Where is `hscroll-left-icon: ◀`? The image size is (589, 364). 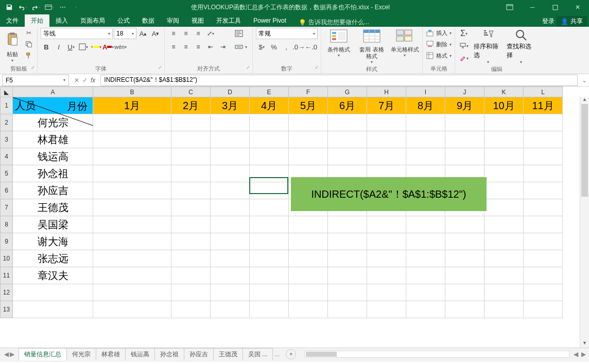 hscroll-left-icon: ◀ is located at coordinates (576, 354).